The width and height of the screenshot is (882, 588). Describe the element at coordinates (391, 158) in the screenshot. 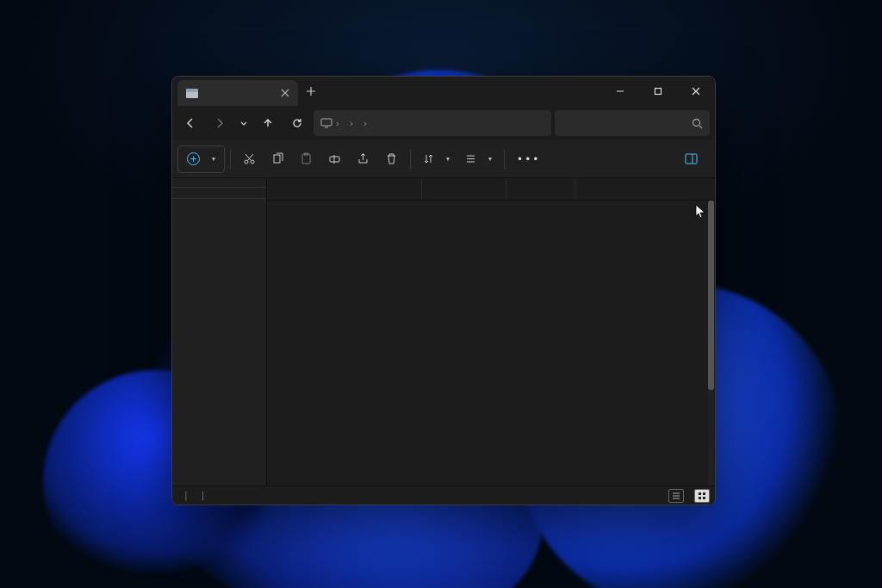

I see `trash-icon` at that location.